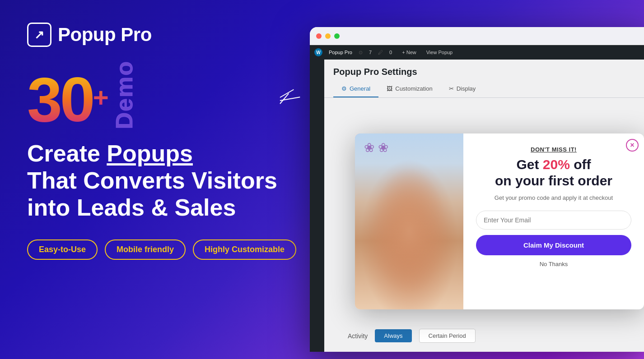 Image resolution: width=644 pixels, height=359 pixels. What do you see at coordinates (477, 36) in the screenshot?
I see `browser-chrome` at bounding box center [477, 36].